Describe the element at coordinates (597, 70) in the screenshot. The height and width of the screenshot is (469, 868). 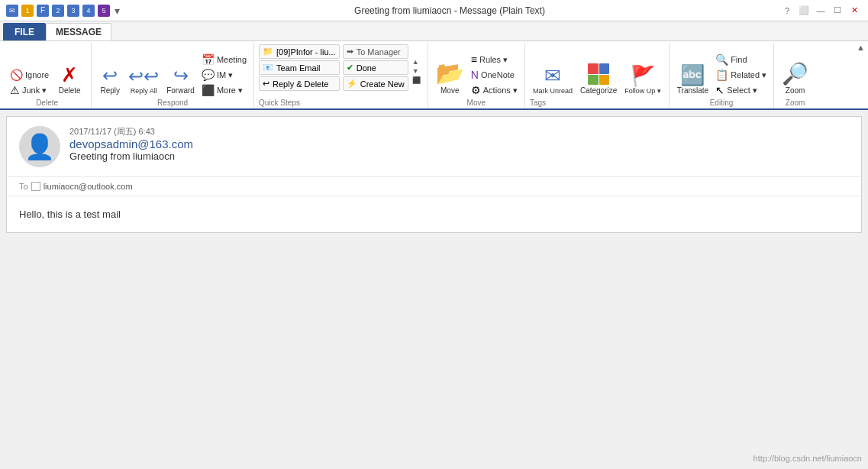
I see `group-tags-content: ✉ Mark Unread Categorize 🚩 Follow Up ▾` at that location.